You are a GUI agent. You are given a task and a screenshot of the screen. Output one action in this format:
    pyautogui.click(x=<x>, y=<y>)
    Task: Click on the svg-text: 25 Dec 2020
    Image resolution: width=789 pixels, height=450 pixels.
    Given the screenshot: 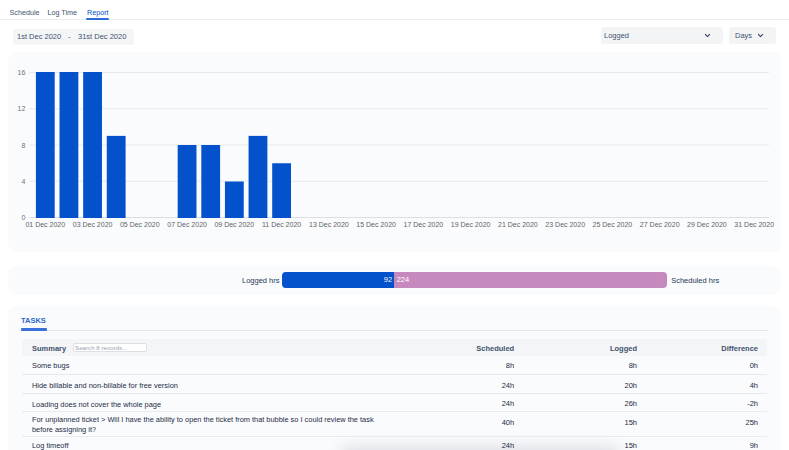 What is the action you would take?
    pyautogui.click(x=613, y=224)
    